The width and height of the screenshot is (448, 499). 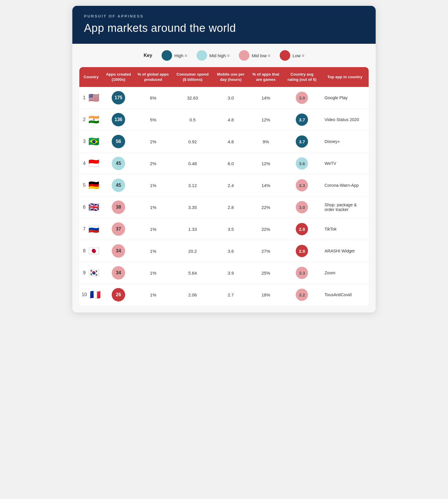 What do you see at coordinates (255, 55) in the screenshot?
I see `key-item-midlow: Mid low =` at bounding box center [255, 55].